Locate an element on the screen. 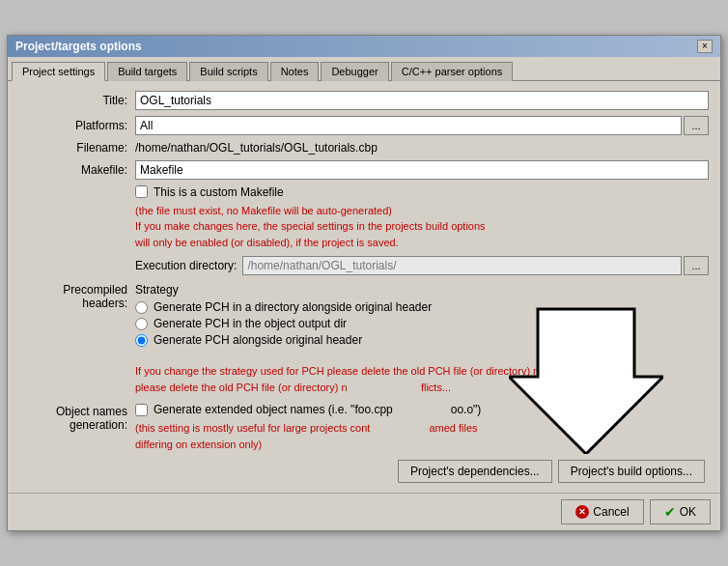 Image resolution: width=728 pixels, height=566 pixels. custom-makefile-checkbox is located at coordinates (141, 191).